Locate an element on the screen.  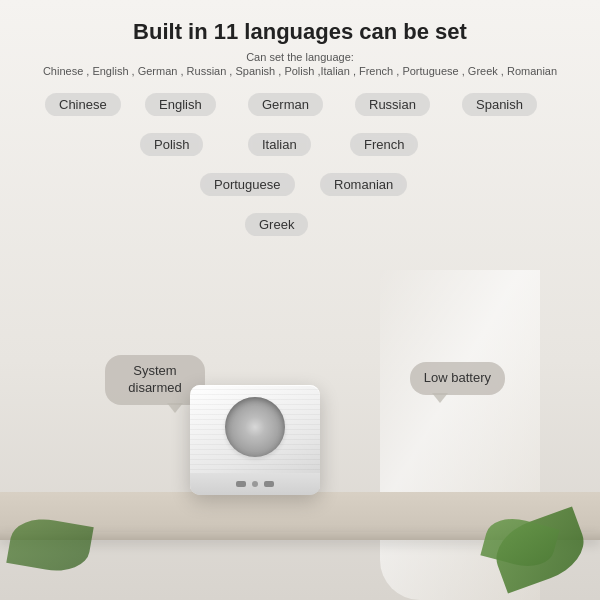
lang-tag-greek: Greek is located at coordinates (276, 224).